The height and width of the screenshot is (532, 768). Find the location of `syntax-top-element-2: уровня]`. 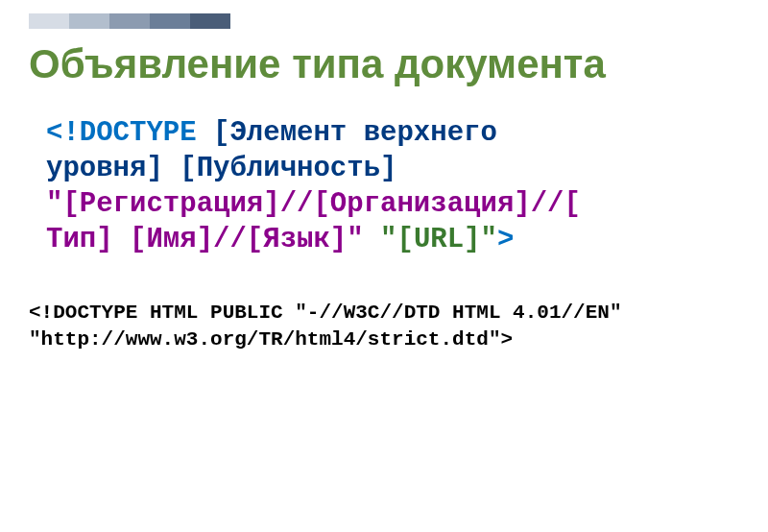

syntax-top-element-2: уровня] is located at coordinates (105, 169).